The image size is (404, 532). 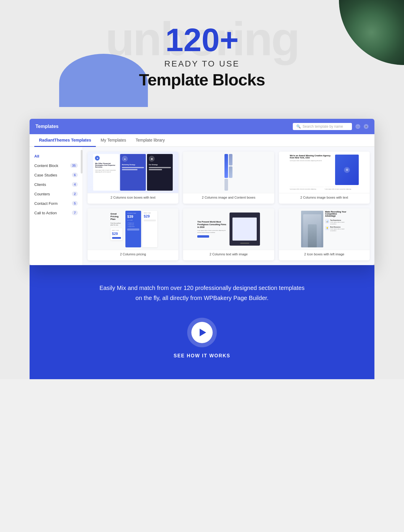 I want to click on hero-number: 120+, so click(x=202, y=40).